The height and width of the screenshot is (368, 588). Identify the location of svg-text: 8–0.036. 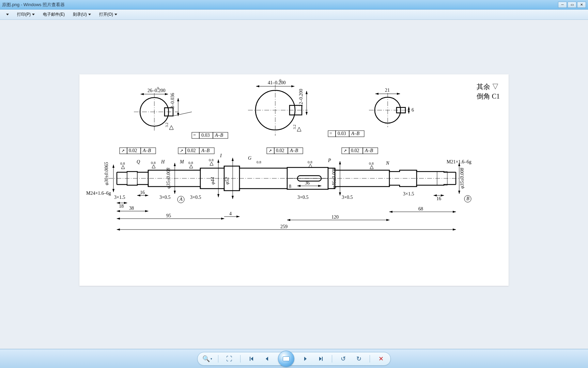
(172, 101).